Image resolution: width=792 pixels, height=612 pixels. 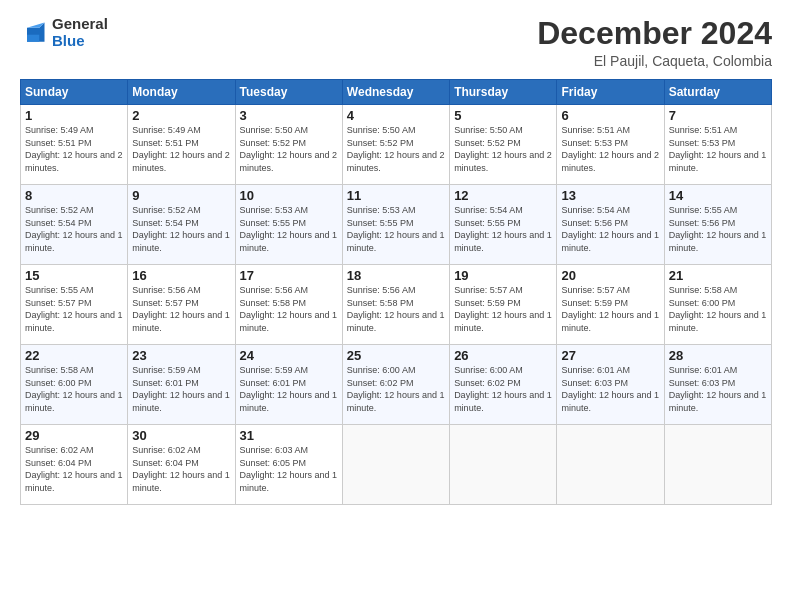 I want to click on table-row: 12Sunrise: 5:54 AMSunset: 5:55 PMDayligh…, so click(x=504, y=225).